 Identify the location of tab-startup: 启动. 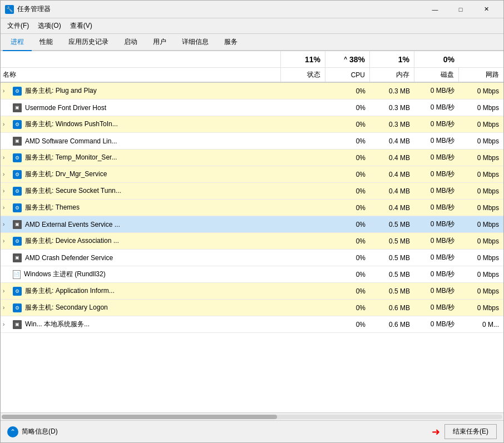
(131, 42).